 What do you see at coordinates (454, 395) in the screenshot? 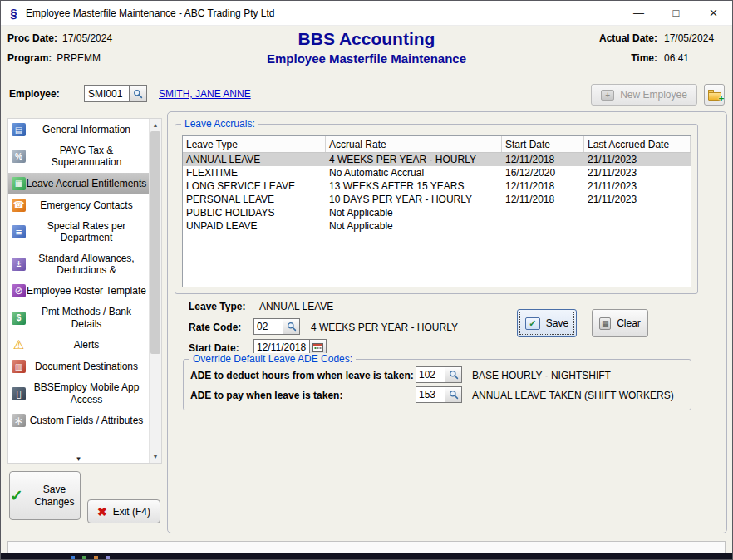
I see `ade-pay-lookup-button` at bounding box center [454, 395].